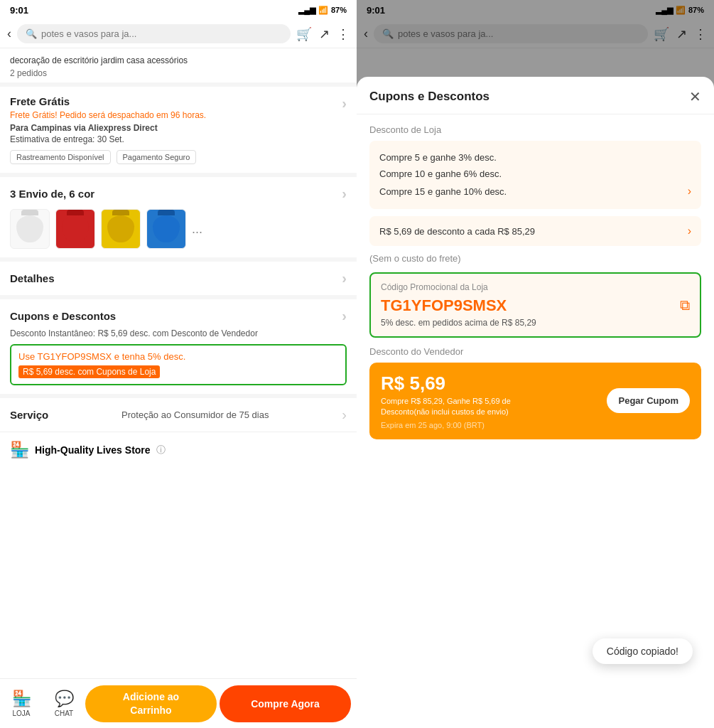  What do you see at coordinates (536, 175) in the screenshot?
I see `discount-store-box: Compre 5 e ganhe 3% desc. Compre 10 e ga…` at bounding box center [536, 175].